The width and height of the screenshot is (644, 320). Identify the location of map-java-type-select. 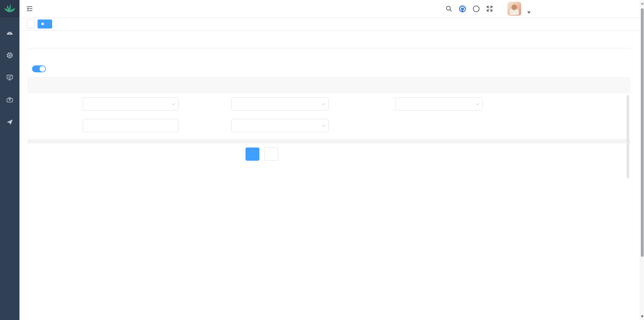
(280, 126).